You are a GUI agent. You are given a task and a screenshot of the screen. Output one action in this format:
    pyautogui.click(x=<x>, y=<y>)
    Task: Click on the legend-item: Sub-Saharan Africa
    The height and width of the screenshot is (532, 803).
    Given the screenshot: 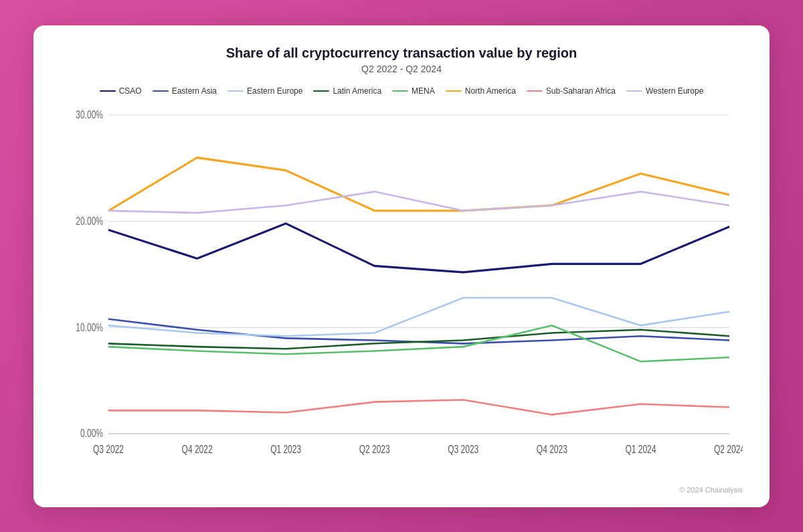 What is the action you would take?
    pyautogui.click(x=571, y=91)
    